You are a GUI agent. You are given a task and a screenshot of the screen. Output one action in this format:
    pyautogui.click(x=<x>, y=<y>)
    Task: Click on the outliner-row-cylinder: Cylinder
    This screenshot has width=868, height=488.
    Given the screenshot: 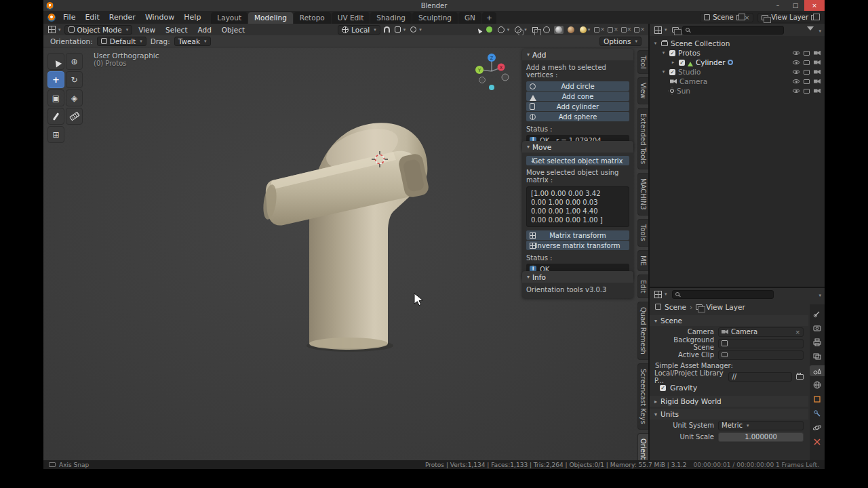 What is the action you would take?
    pyautogui.click(x=737, y=62)
    